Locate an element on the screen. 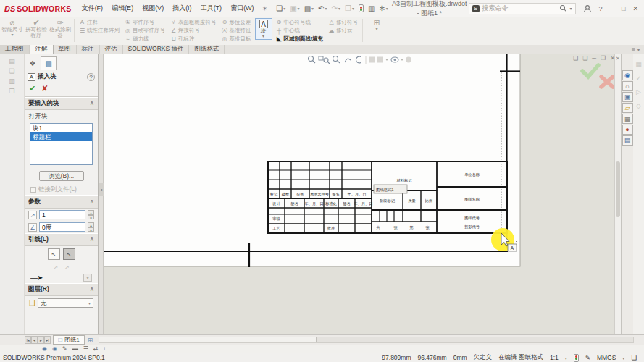  menu-file: 文件(F) is located at coordinates (93, 9).